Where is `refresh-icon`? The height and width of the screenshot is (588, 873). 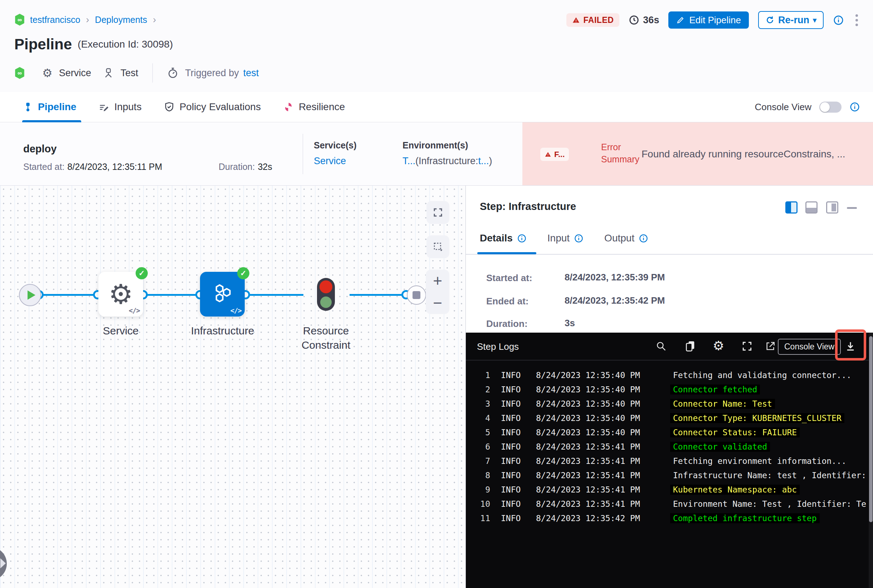
refresh-icon is located at coordinates (770, 20).